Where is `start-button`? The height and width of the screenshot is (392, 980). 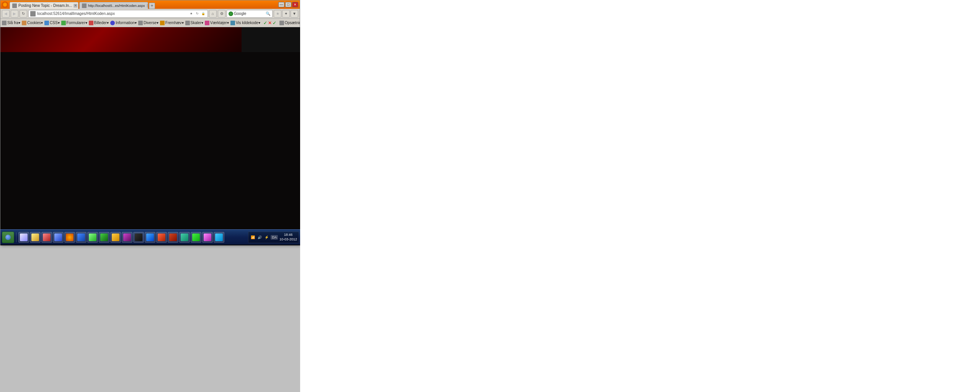
start-button is located at coordinates (8, 237).